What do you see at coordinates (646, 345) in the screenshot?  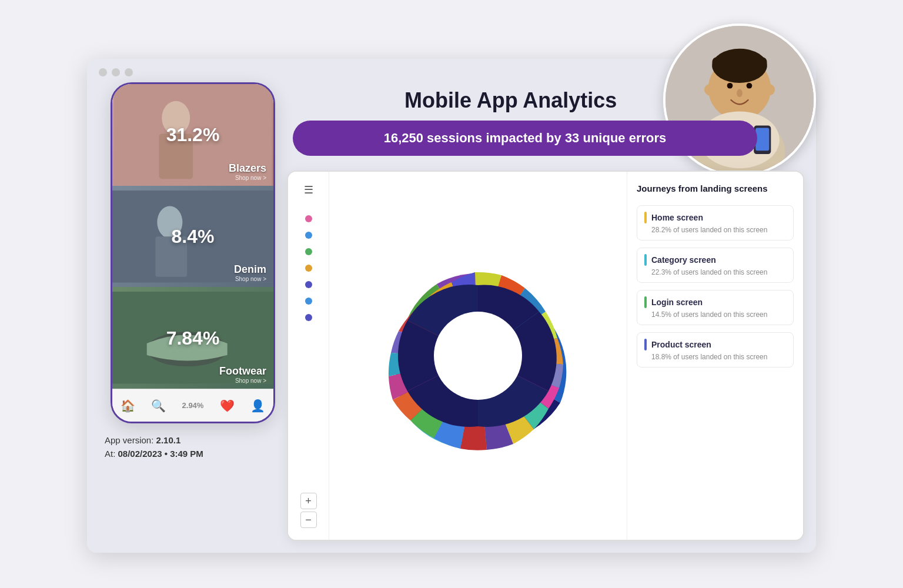 I see `journey-color-product` at bounding box center [646, 345].